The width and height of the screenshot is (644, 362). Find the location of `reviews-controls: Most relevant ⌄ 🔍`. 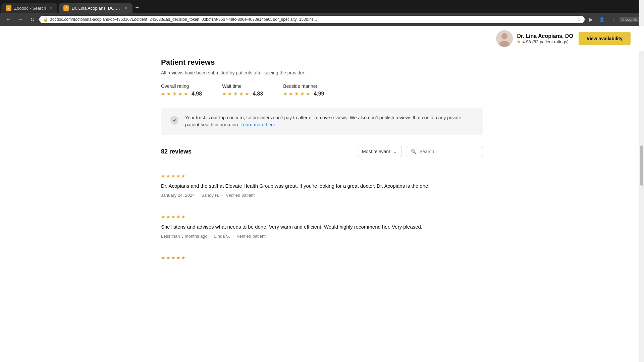

reviews-controls: Most relevant ⌄ 🔍 is located at coordinates (420, 152).